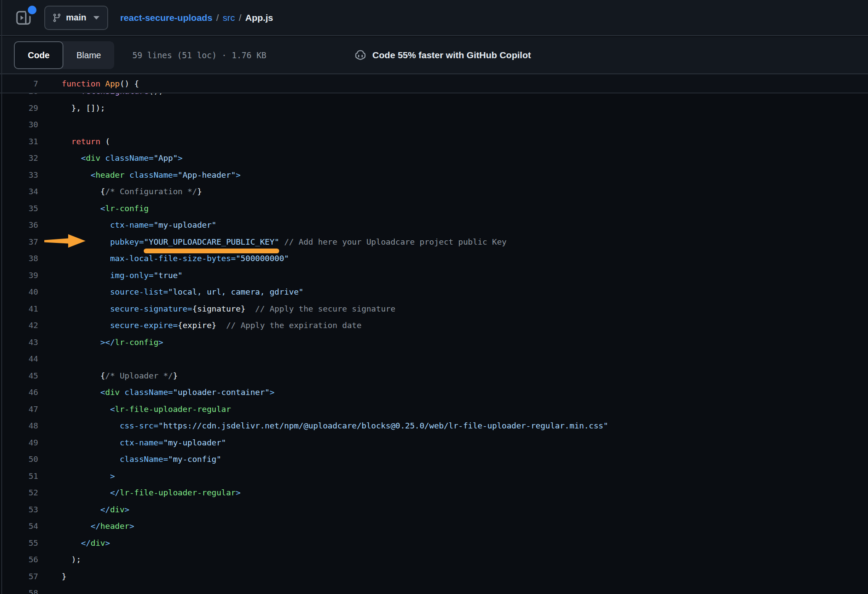  I want to click on code-line-text: max-local-file-size-bytes="500000000", so click(164, 258).